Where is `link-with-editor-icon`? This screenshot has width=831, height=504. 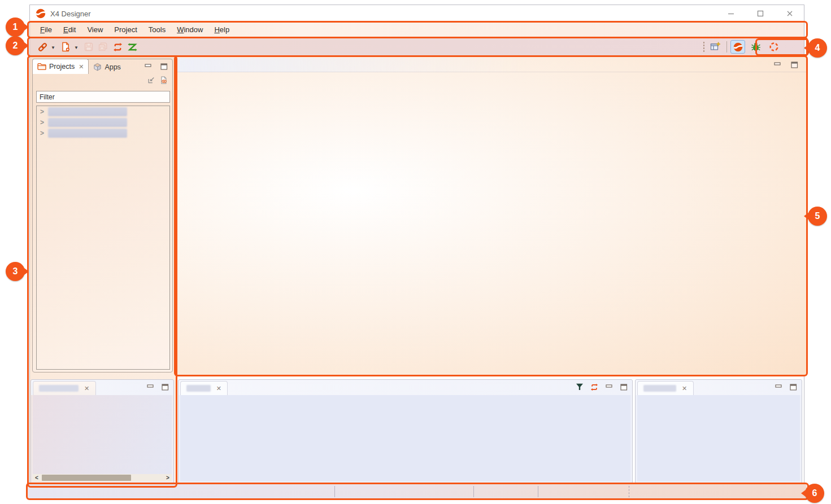
link-with-editor-icon is located at coordinates (151, 80).